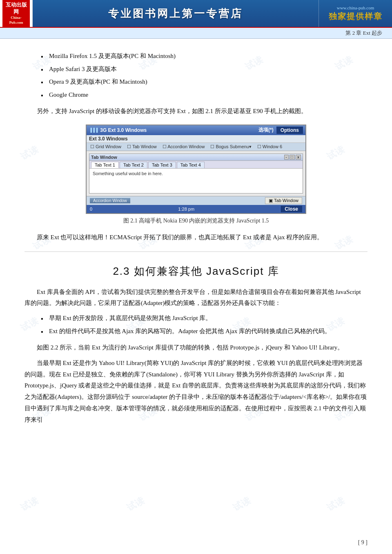  What do you see at coordinates (196, 392) in the screenshot?
I see `paragraph-5: 当最早期 Ext 还是作为 Yahoo UI! Library(简称 YUI)的…` at bounding box center [196, 392].